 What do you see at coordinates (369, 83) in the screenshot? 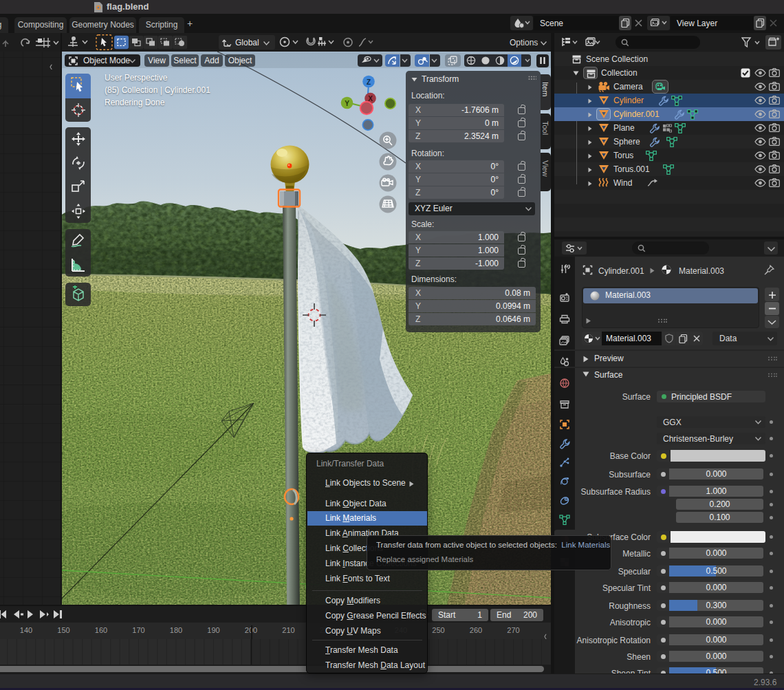
I see `svg-text: Z` at bounding box center [369, 83].